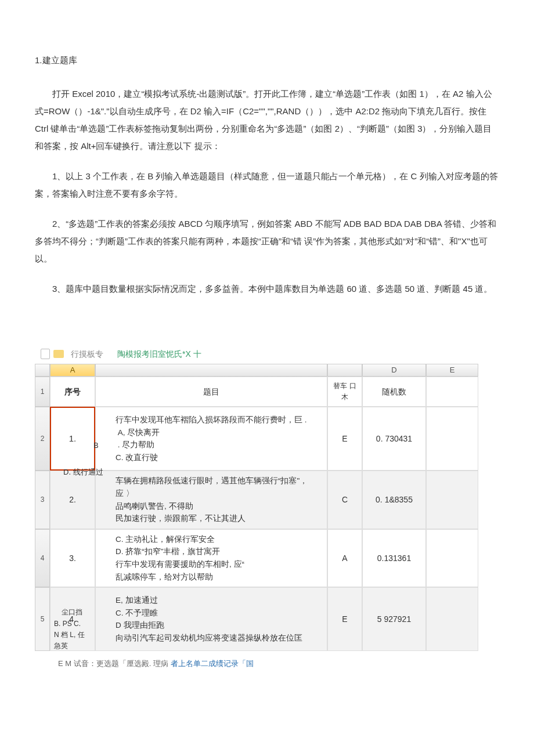 The image size is (534, 756). Describe the element at coordinates (345, 392) in the screenshot. I see `header-answer: 替车 口木` at that location.